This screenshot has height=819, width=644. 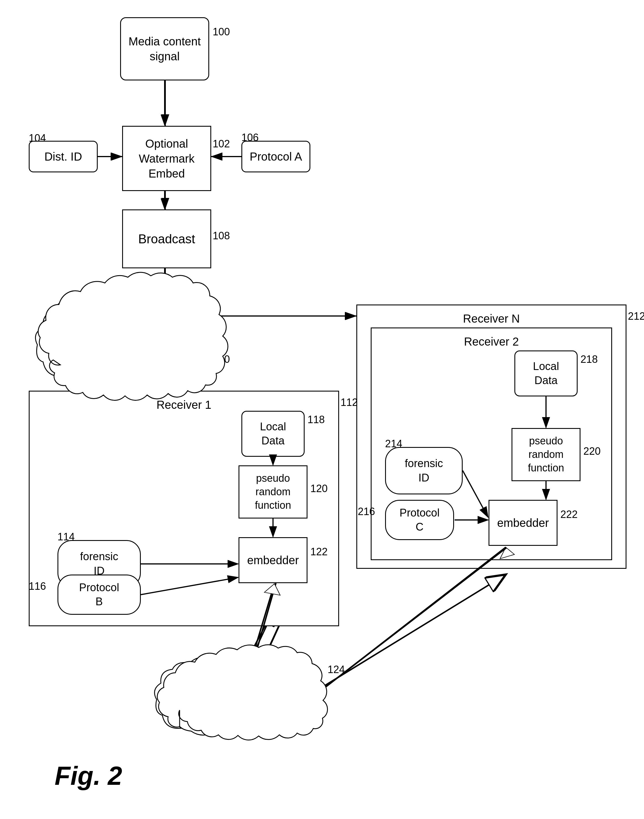 What do you see at coordinates (165, 49) in the screenshot?
I see `media-content-signal-box: Media content signal` at bounding box center [165, 49].